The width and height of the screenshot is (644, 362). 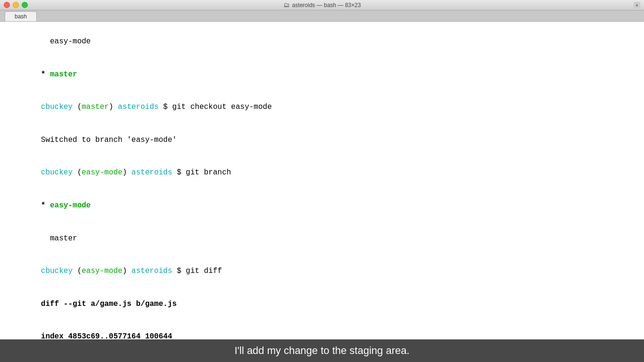 I want to click on terminal-line-8: cbuckey (easy-mode) asteroids $ git diff, so click(x=322, y=272).